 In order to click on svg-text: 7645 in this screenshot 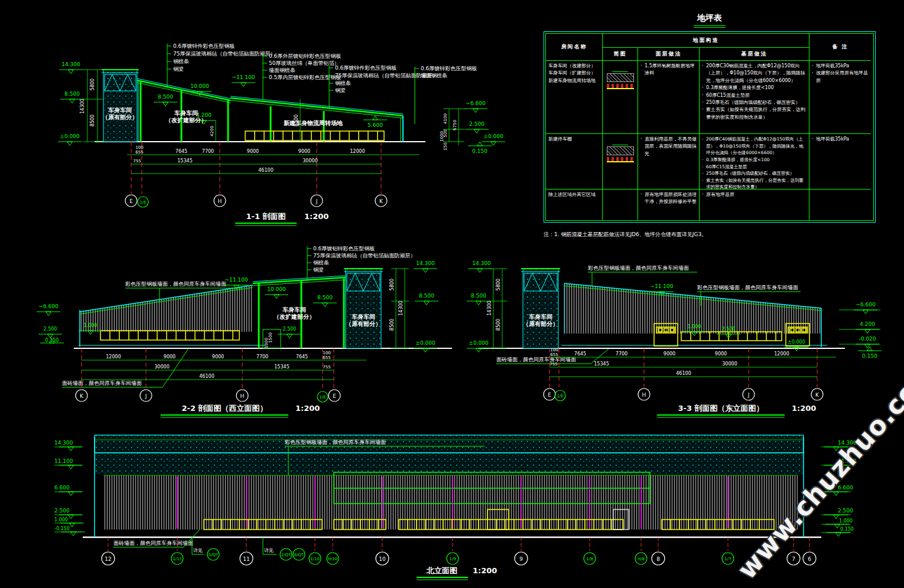, I will do `click(181, 151)`.